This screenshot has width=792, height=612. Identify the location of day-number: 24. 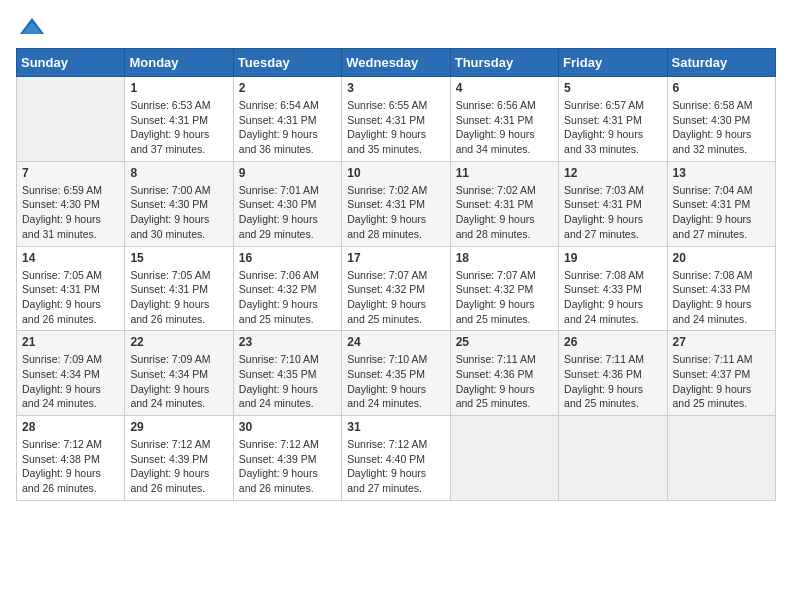
(396, 342).